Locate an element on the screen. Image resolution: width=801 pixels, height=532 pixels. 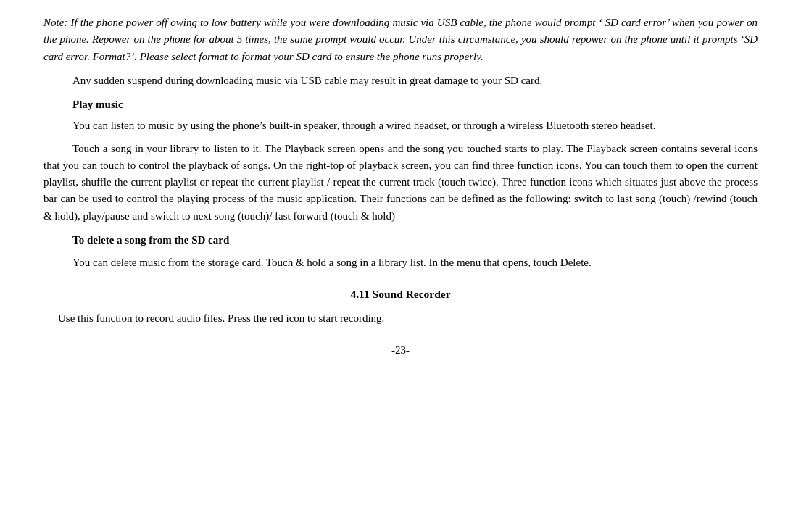
delete-body: You can delete music from the storage ca… is located at coordinates (400, 262).